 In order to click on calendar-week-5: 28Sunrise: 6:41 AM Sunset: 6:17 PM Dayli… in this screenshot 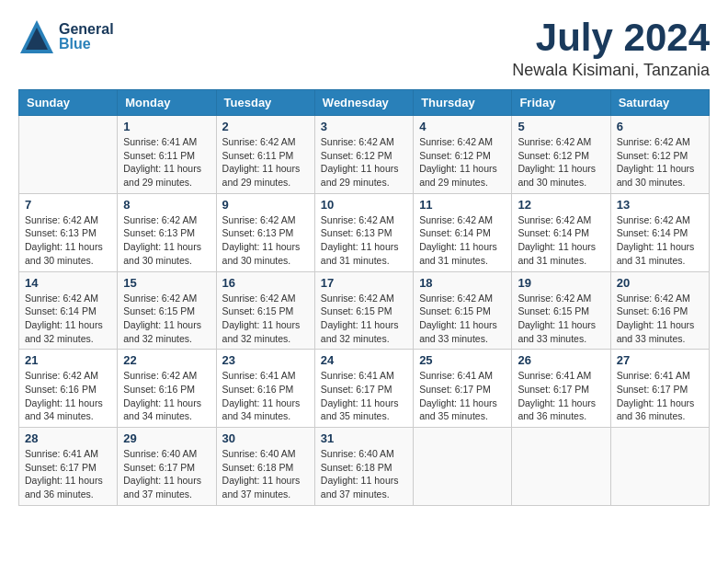, I will do `click(364, 467)`.